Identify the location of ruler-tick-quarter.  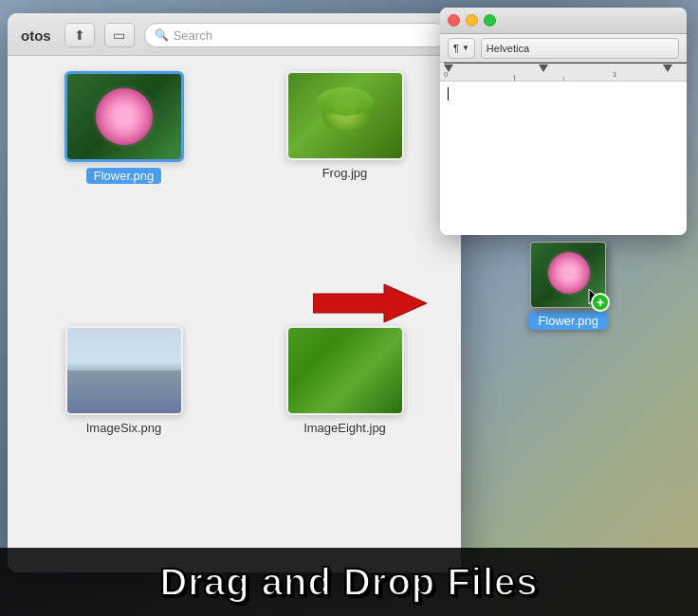
(563, 79).